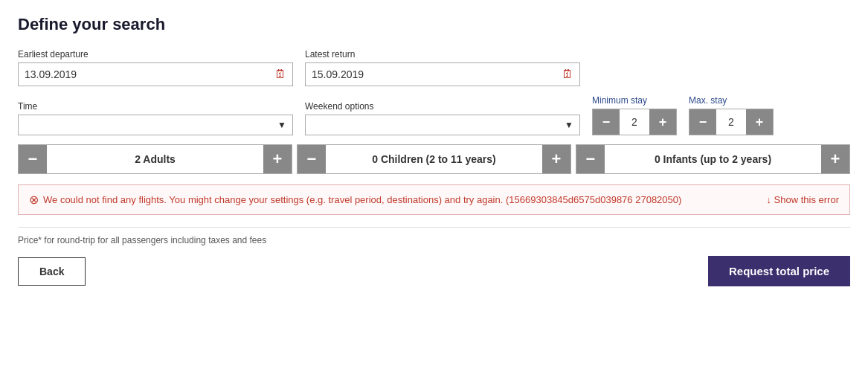 This screenshot has height=389, width=868. What do you see at coordinates (356, 199) in the screenshot?
I see `error-message-wrapper: ⊗ We could not find any flights. You mig…` at bounding box center [356, 199].